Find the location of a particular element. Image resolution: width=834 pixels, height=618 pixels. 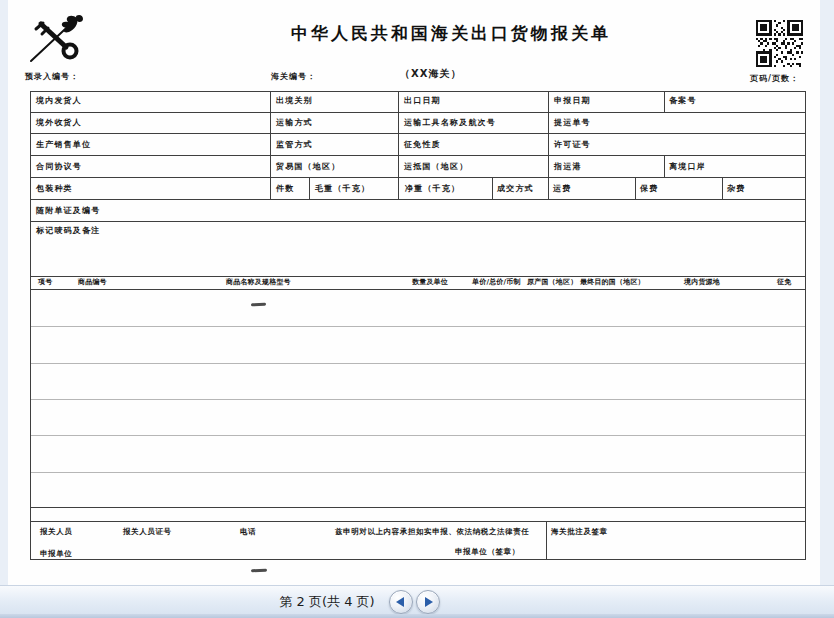

customs-notes-seal-label: 海关批注及签章 is located at coordinates (580, 532).